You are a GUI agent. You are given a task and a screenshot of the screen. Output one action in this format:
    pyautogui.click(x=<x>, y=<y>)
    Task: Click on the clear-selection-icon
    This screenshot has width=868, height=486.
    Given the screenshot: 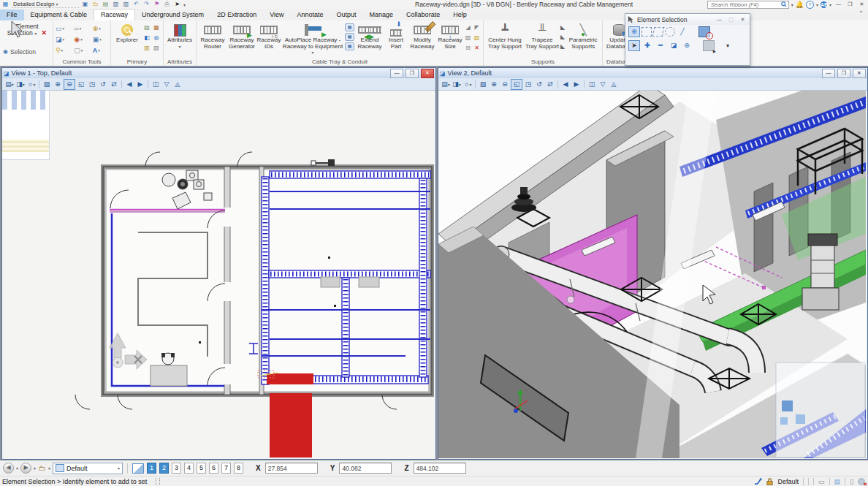 What is the action you would take?
    pyautogui.click(x=704, y=32)
    